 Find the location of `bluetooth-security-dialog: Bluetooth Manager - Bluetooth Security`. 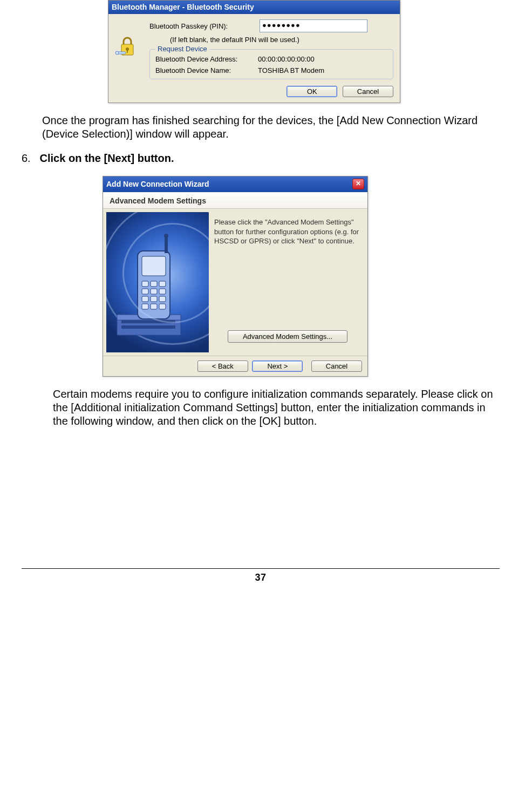

bluetooth-security-dialog: Bluetooth Manager - Bluetooth Security is located at coordinates (254, 52).